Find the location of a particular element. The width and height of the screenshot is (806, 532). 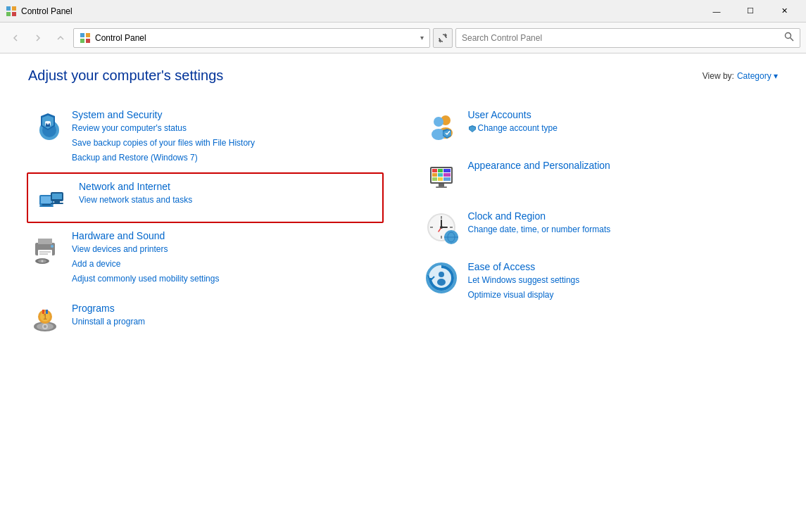

user-accounts-link-1: Change account type is located at coordinates (512, 128).